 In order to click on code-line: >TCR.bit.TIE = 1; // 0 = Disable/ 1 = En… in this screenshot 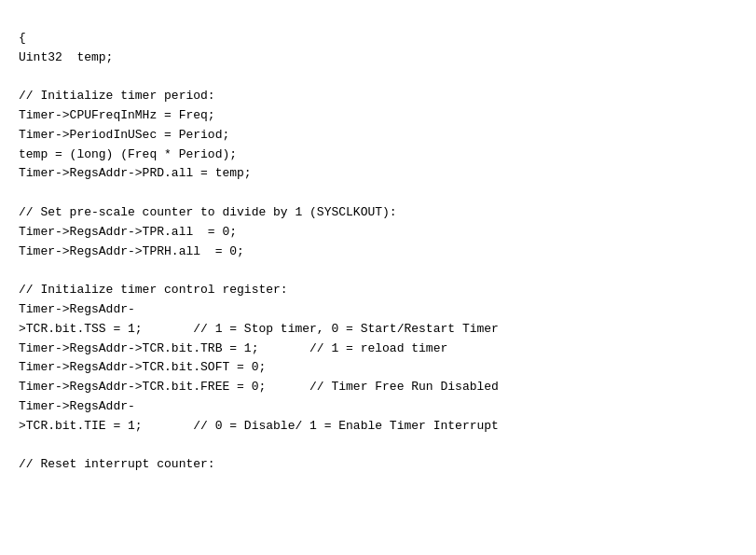, I will do `click(378, 427)`.